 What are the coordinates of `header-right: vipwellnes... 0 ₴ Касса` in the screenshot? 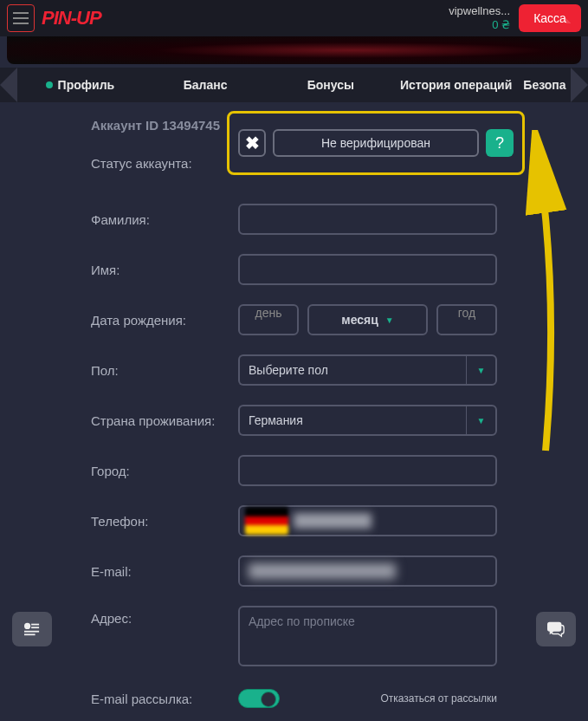 It's located at (514, 18).